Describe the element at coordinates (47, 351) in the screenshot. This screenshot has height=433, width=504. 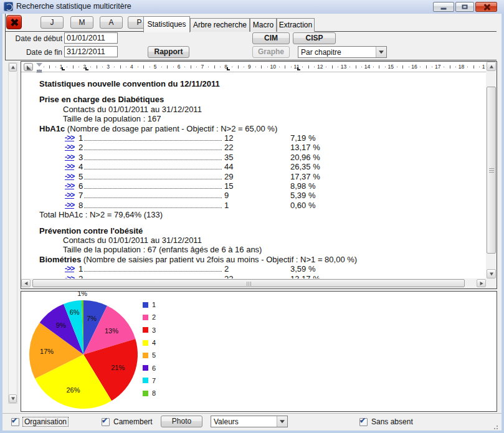
I see `pie-slice-label: 17%` at that location.